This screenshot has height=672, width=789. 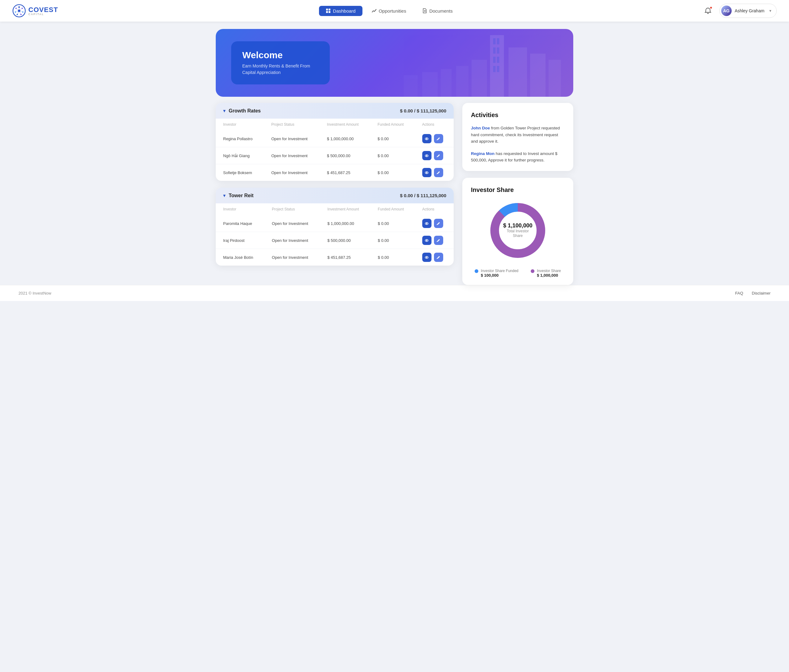 I want to click on footer-links: FAQ Disclaimer, so click(x=752, y=293).